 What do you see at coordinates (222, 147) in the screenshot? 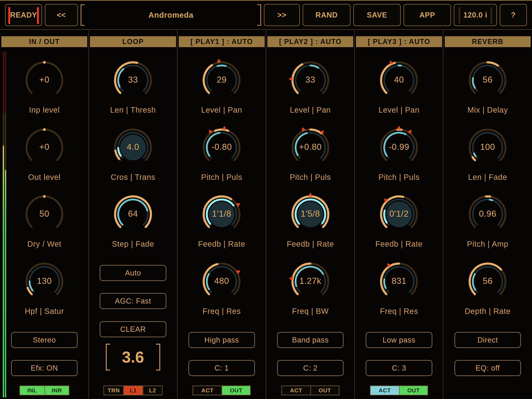
I see `knob-value: -0.80` at bounding box center [222, 147].